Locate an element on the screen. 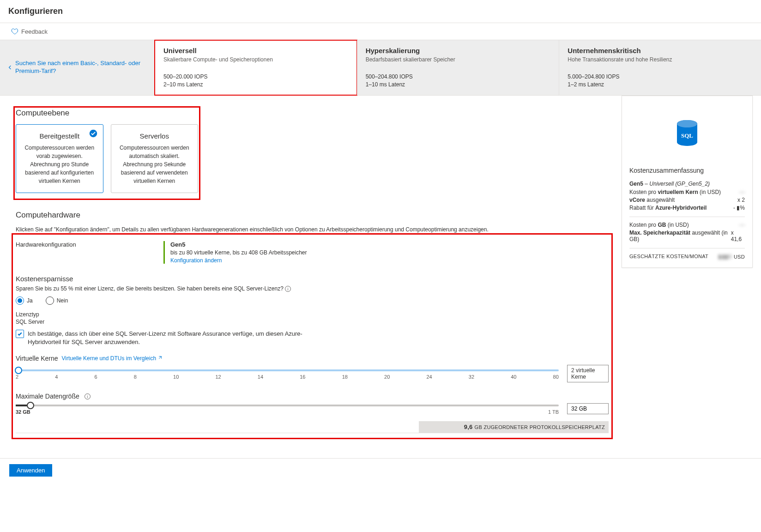 Image resolution: width=761 pixels, height=532 pixels. datasize-slider-track is located at coordinates (287, 405).